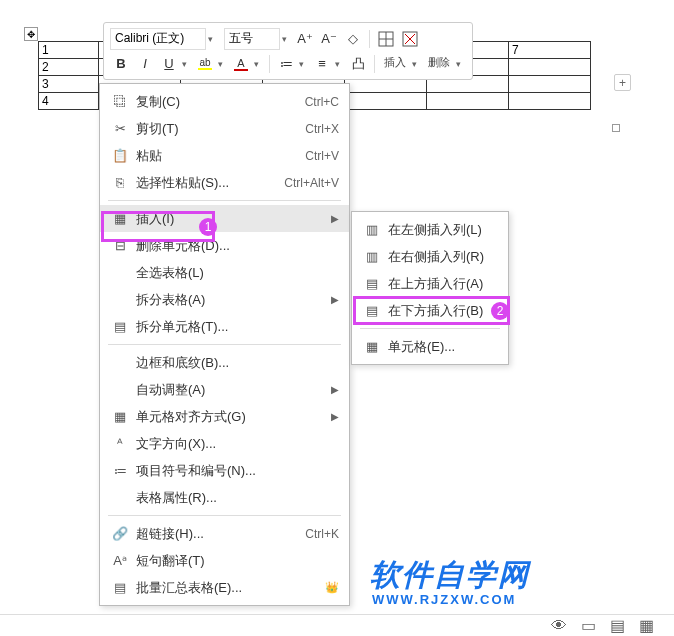 The width and height of the screenshot is (674, 636). I want to click on table-cell: 7, so click(550, 50).